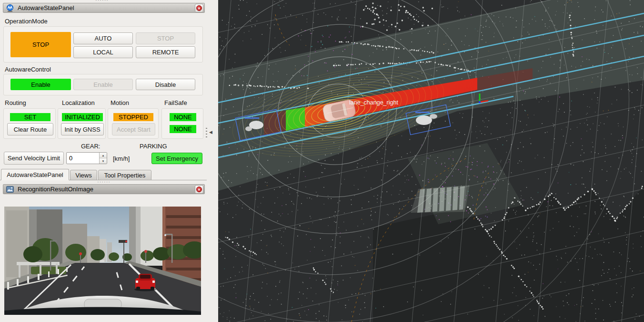 The height and width of the screenshot is (322, 644). I want to click on autoware-logo-icon, so click(10, 8).